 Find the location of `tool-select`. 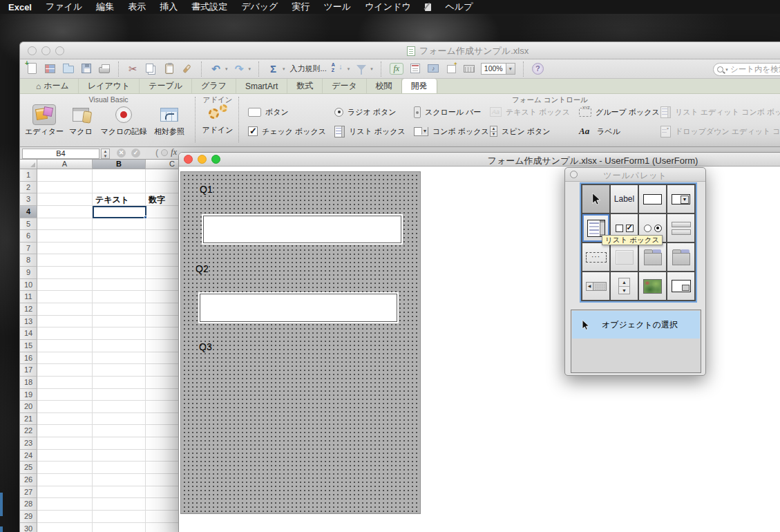

tool-select is located at coordinates (596, 199).